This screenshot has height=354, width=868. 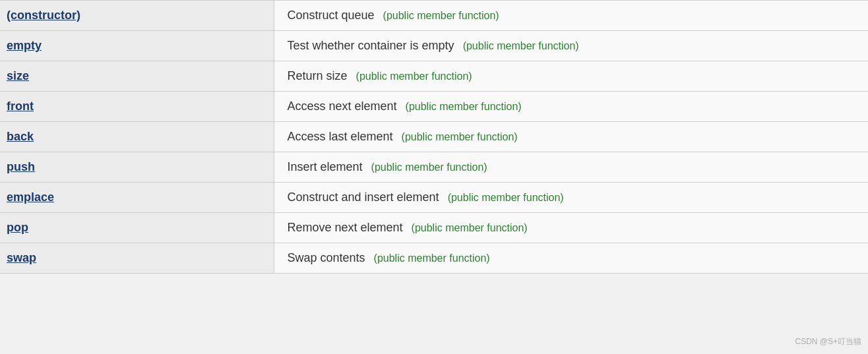 I want to click on function-name-cell: pop, so click(x=137, y=228).